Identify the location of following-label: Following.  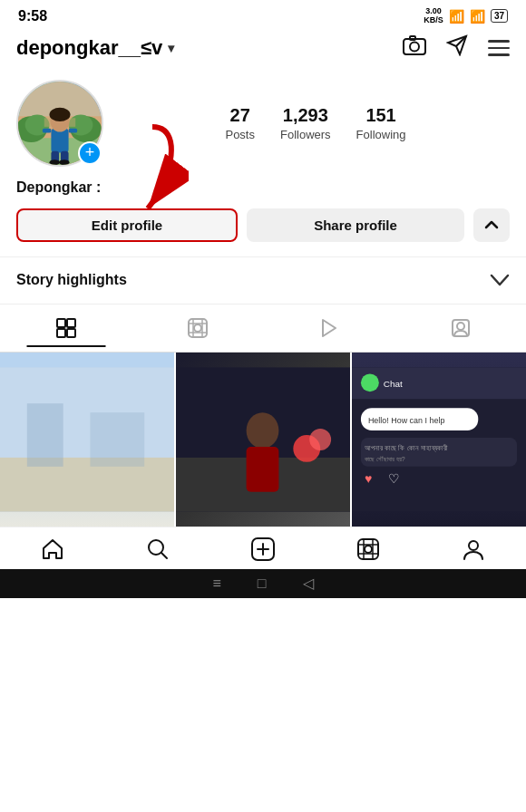
(381, 134).